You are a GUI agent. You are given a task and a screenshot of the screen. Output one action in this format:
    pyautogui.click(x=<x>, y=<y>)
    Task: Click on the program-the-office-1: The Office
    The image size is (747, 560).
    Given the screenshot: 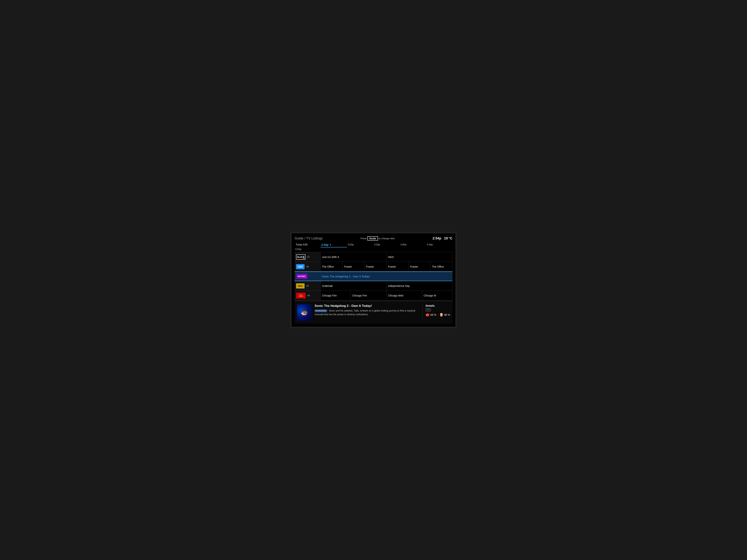 What is the action you would take?
    pyautogui.click(x=332, y=267)
    